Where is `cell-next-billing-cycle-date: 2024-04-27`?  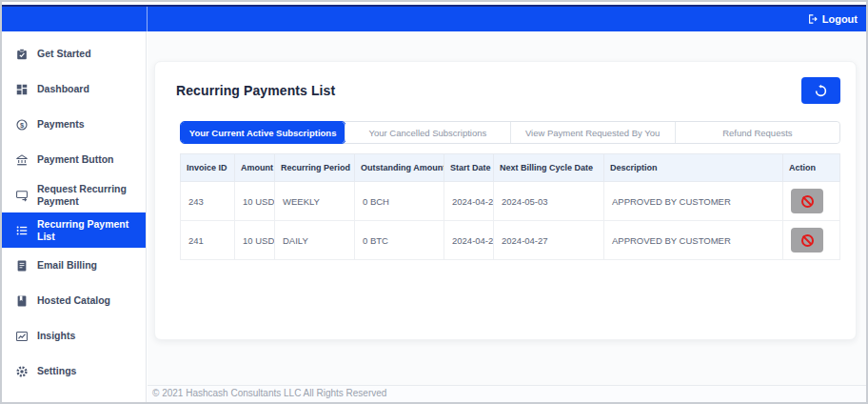 cell-next-billing-cycle-date: 2024-04-27 is located at coordinates (549, 240).